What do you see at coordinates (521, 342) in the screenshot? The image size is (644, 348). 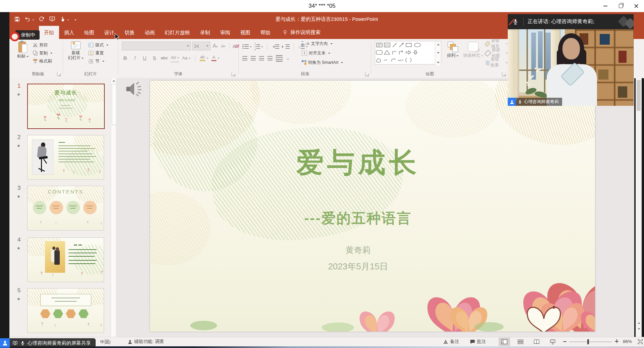 I see `slide-sorter-view-button` at bounding box center [521, 342].